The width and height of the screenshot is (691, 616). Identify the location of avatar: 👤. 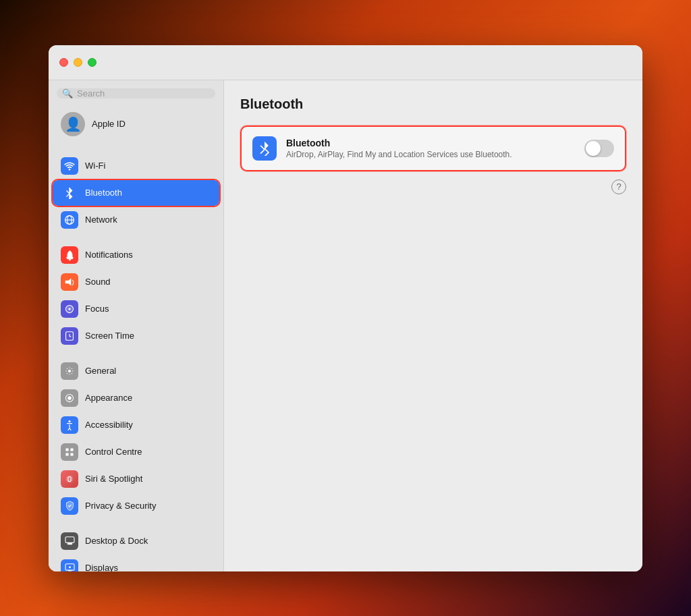
(73, 124).